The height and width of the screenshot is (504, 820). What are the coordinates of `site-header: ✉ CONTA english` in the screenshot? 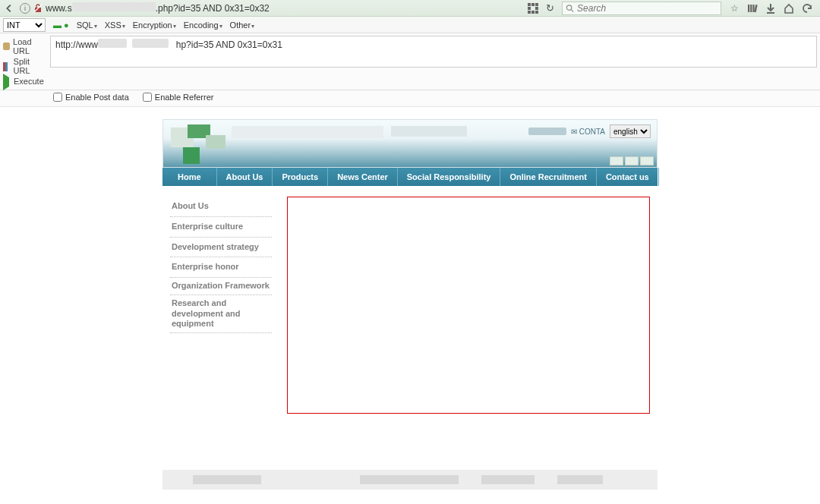 It's located at (410, 143).